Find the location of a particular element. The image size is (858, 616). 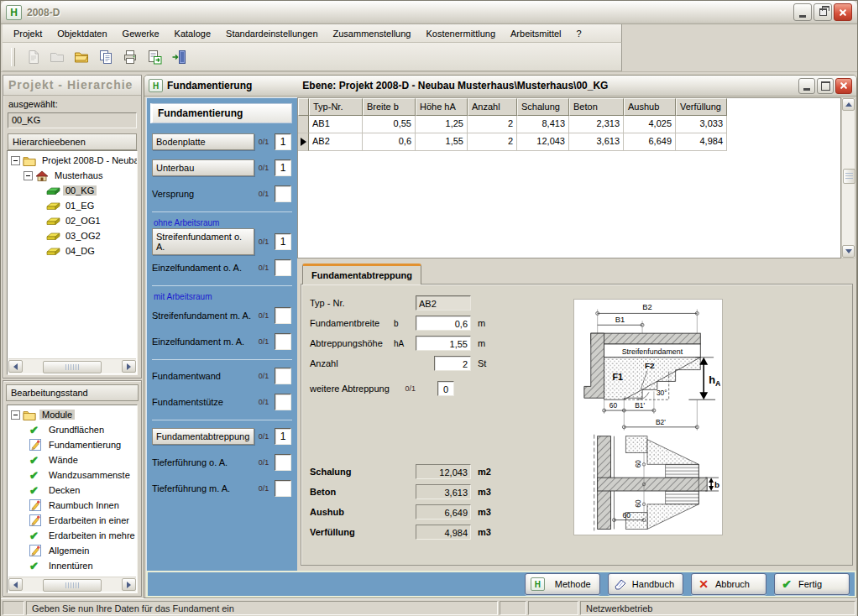

menu-item-zusammenstellung: Zusammenstellung is located at coordinates (373, 34).